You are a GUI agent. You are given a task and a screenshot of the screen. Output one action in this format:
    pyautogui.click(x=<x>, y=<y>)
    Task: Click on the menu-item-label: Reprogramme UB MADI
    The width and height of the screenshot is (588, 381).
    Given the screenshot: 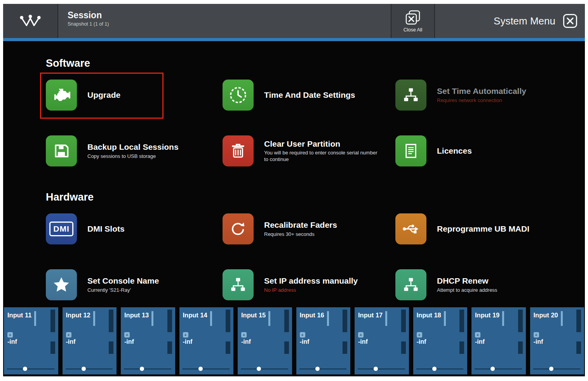 What is the action you would take?
    pyautogui.click(x=483, y=229)
    